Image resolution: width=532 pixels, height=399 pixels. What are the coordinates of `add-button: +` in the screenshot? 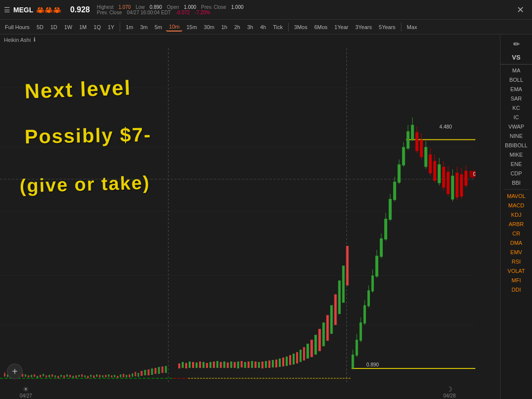 It's located at (15, 371).